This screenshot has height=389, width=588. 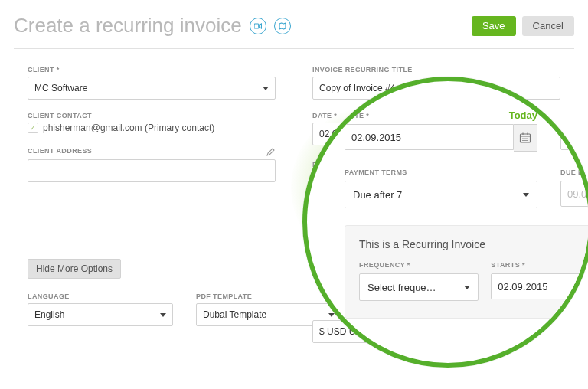 I want to click on contact-checkbox: ✓, so click(x=33, y=128).